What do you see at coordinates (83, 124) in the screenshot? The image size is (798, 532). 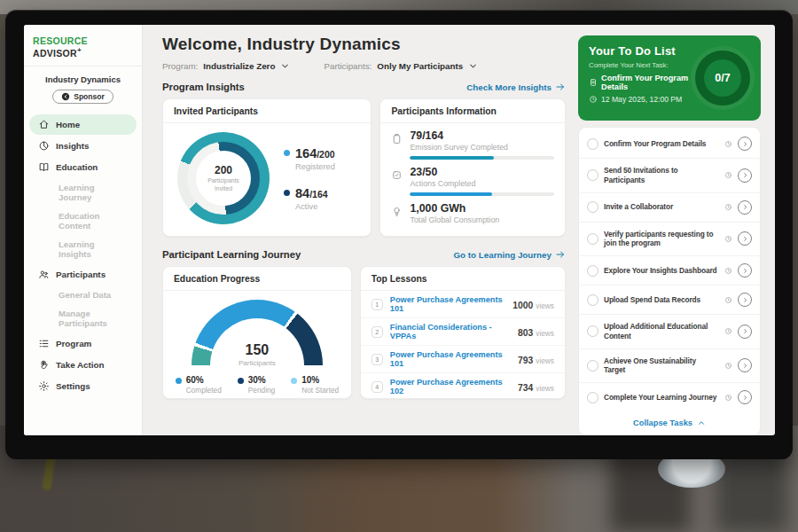 I see `sidebar-item-home: Home` at bounding box center [83, 124].